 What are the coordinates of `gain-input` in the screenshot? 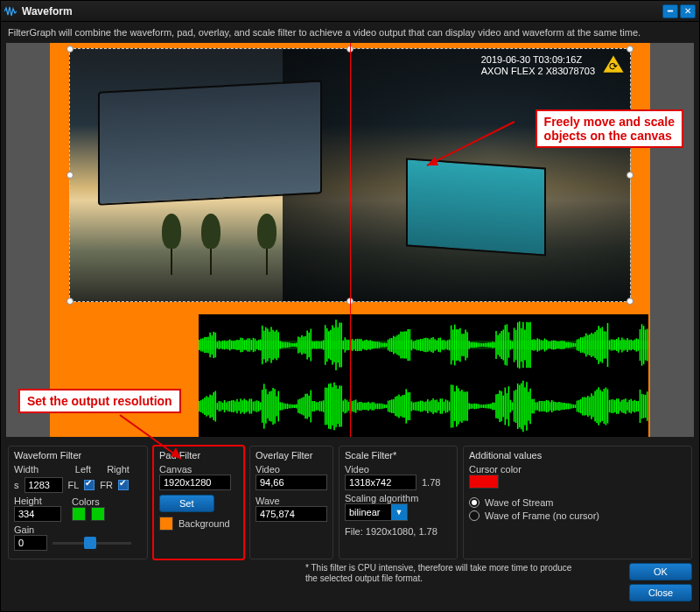 It's located at (31, 543).